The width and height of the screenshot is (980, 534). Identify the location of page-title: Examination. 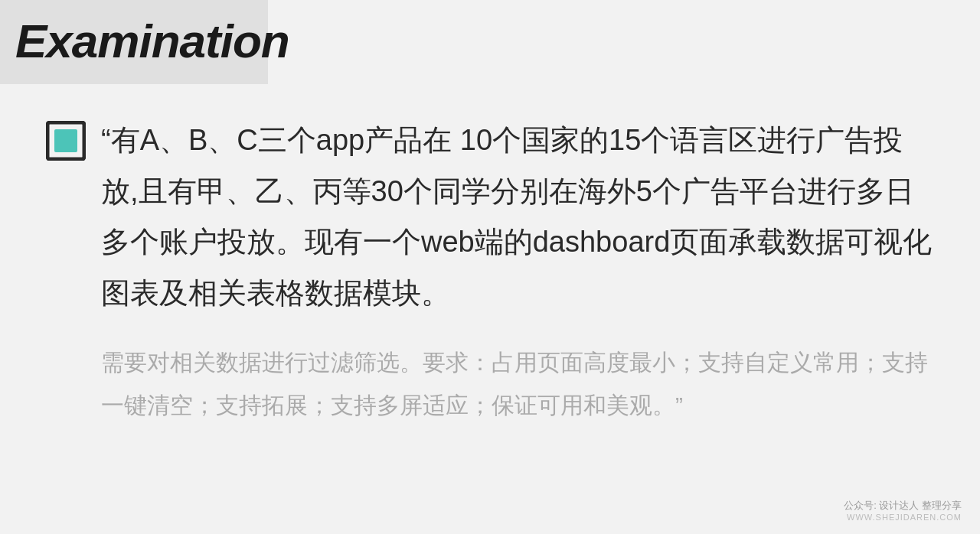
(130, 41).